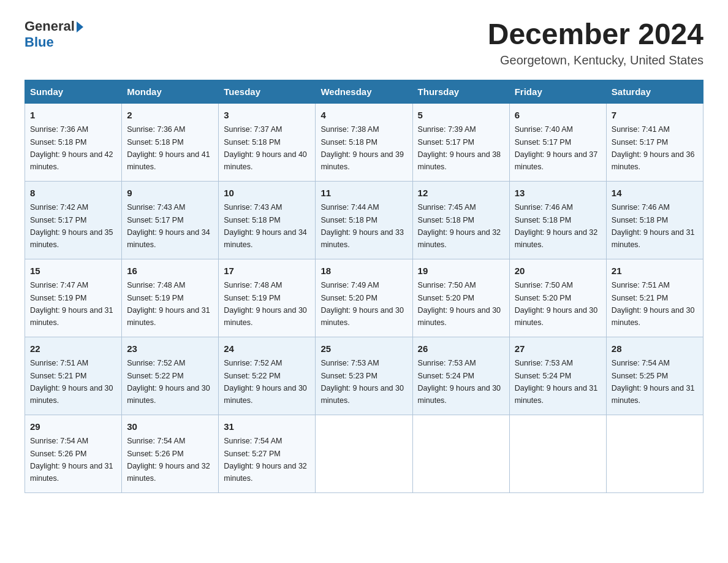 Image resolution: width=728 pixels, height=563 pixels. I want to click on day-info: Sunrise: 7:44 AMSunset: 5:18 PMDaylight:…, so click(362, 226).